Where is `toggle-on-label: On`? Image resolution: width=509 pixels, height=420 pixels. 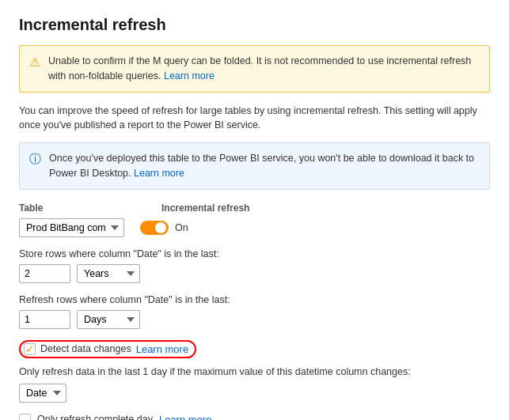 toggle-on-label: On is located at coordinates (182, 228).